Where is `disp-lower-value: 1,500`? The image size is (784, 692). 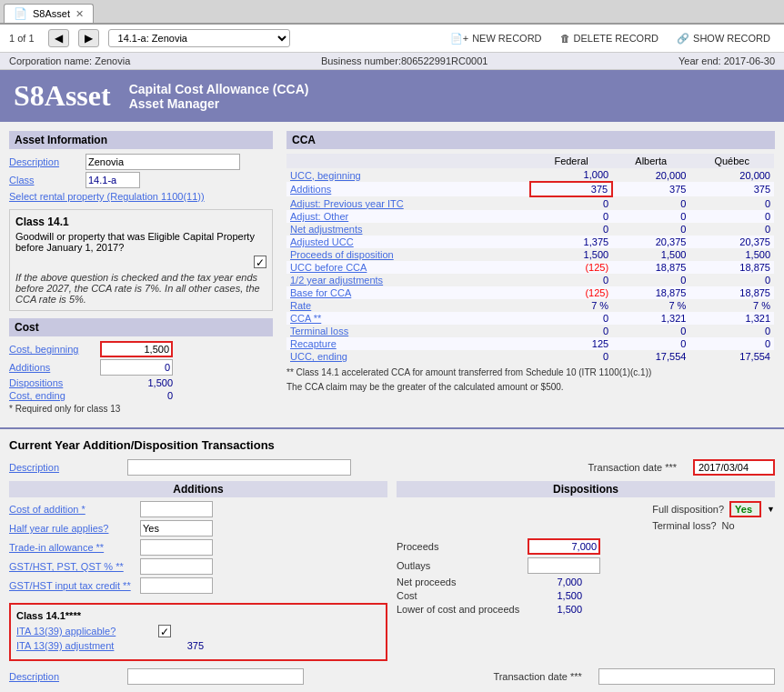
disp-lower-value: 1,500 is located at coordinates (555, 609).